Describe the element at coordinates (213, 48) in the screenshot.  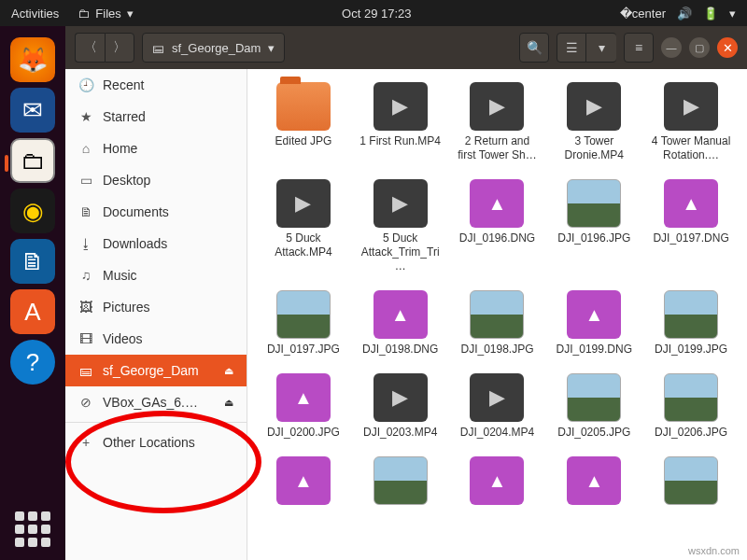
I see `pathbar: 🖴 sf_George_Dam ▾` at that location.